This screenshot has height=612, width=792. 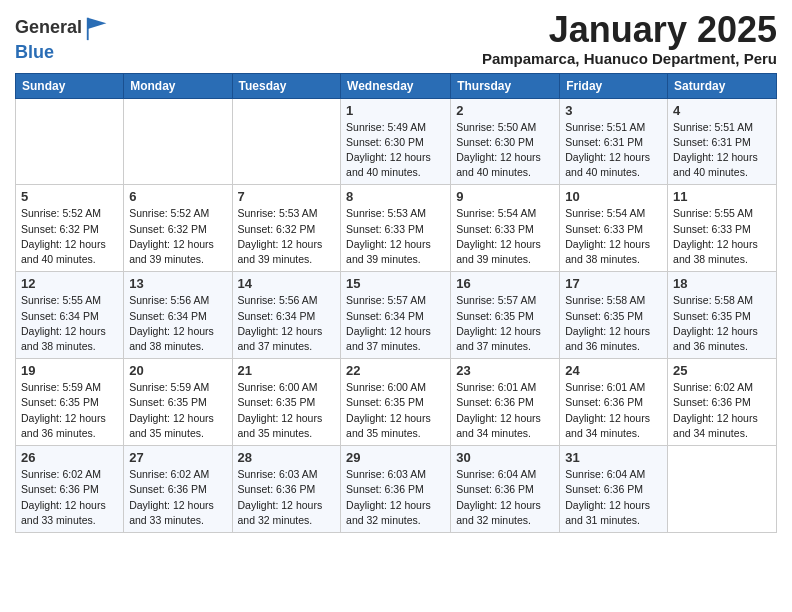 I want to click on col-friday: Friday, so click(x=614, y=86).